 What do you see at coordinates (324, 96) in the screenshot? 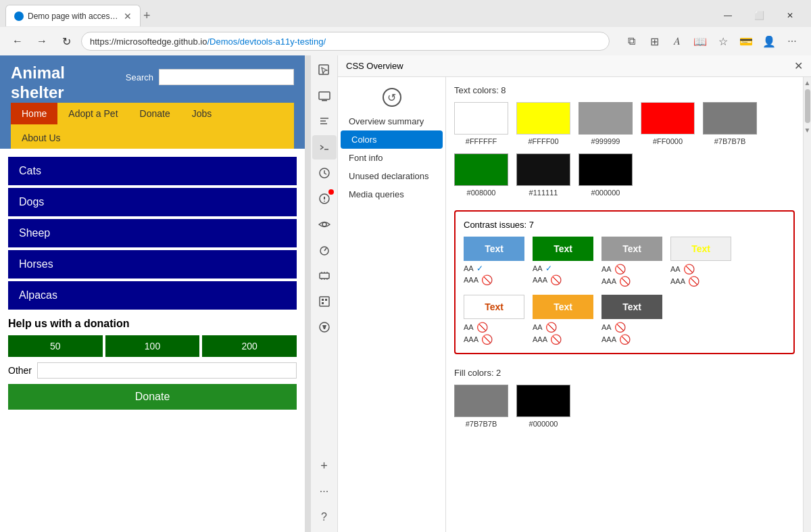
I see `device-emulation-icon` at bounding box center [324, 96].